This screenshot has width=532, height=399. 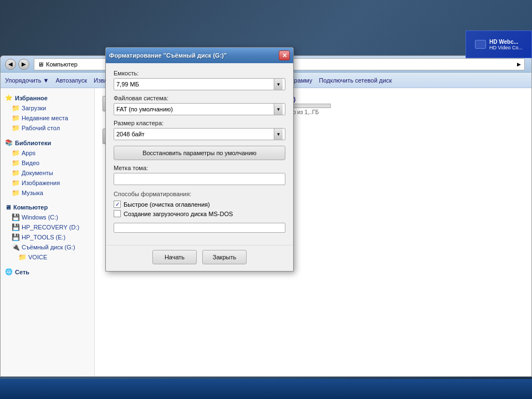 I want to click on capacity-value: 7,99 МБ, so click(x=127, y=84).